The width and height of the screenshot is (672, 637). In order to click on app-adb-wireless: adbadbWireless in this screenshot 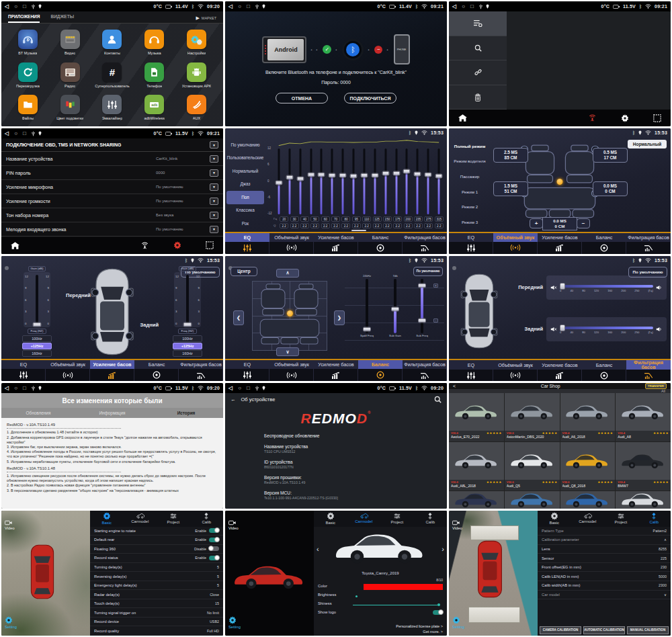, I will do `click(155, 108)`.